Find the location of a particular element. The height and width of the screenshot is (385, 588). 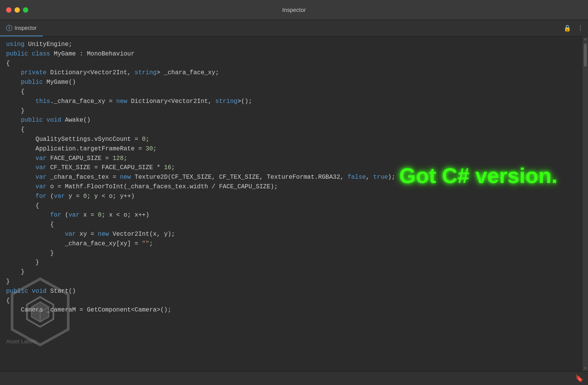

scroll-up-arrow: ▲ is located at coordinates (585, 39).